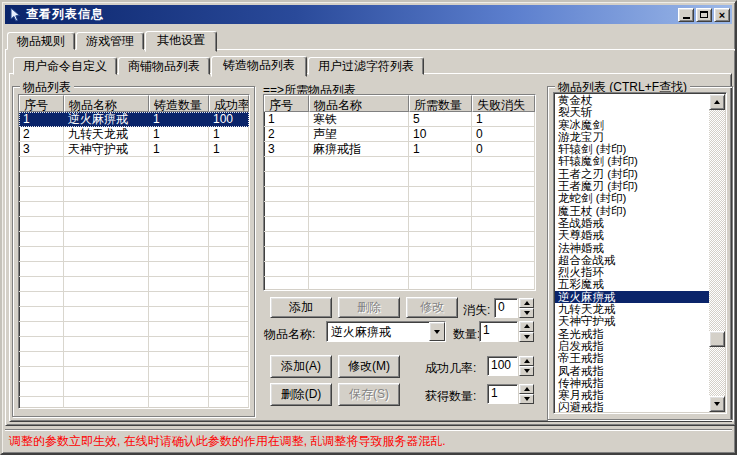  What do you see at coordinates (632, 235) in the screenshot?
I see `list-item: 天尊婚戒` at bounding box center [632, 235].